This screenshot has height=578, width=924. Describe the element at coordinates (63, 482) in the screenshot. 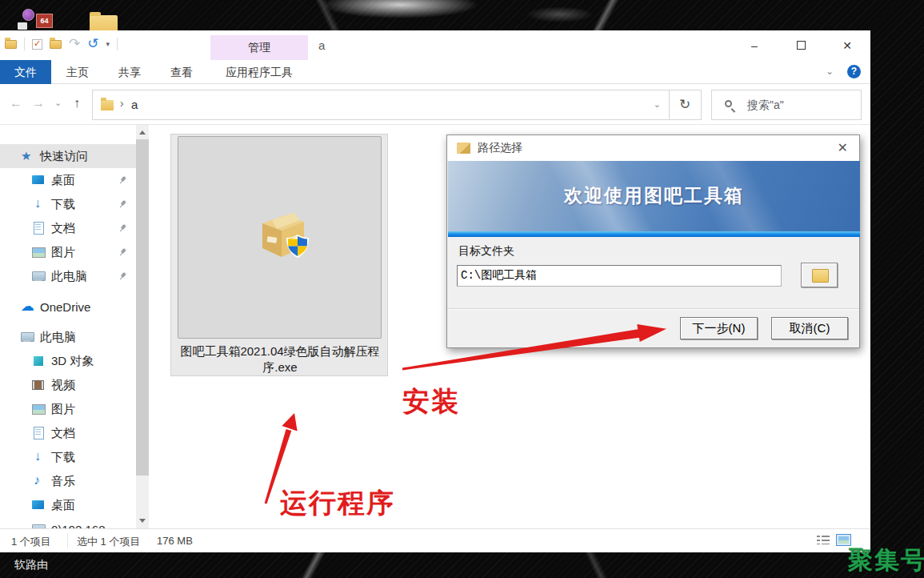

I see `sidebar-item-label: 音乐` at that location.